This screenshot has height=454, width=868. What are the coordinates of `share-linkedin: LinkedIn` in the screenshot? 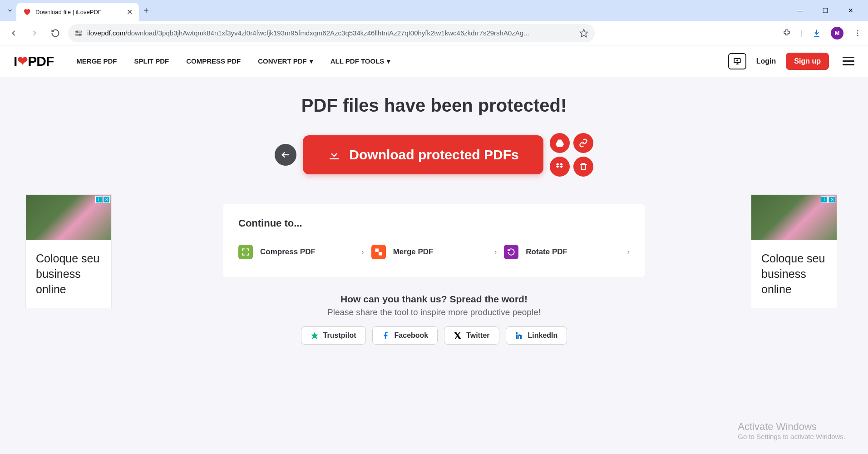 It's located at (537, 336).